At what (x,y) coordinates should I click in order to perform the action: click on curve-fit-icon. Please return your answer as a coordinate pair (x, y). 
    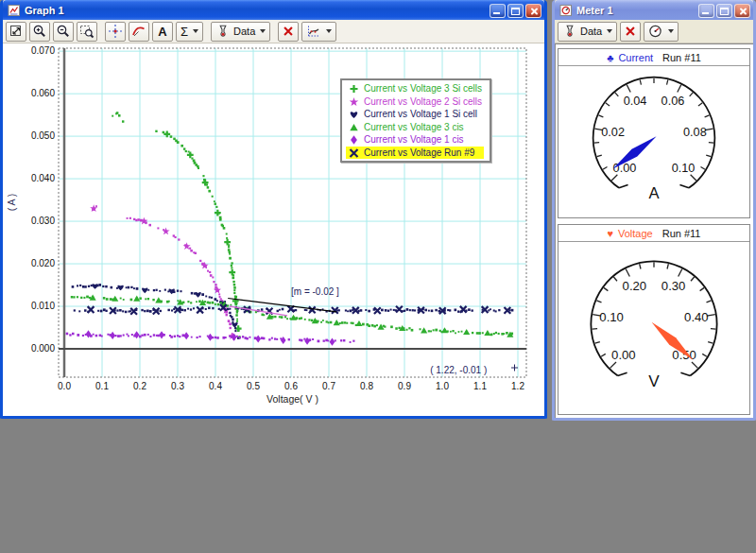
    Looking at the image, I should click on (139, 31).